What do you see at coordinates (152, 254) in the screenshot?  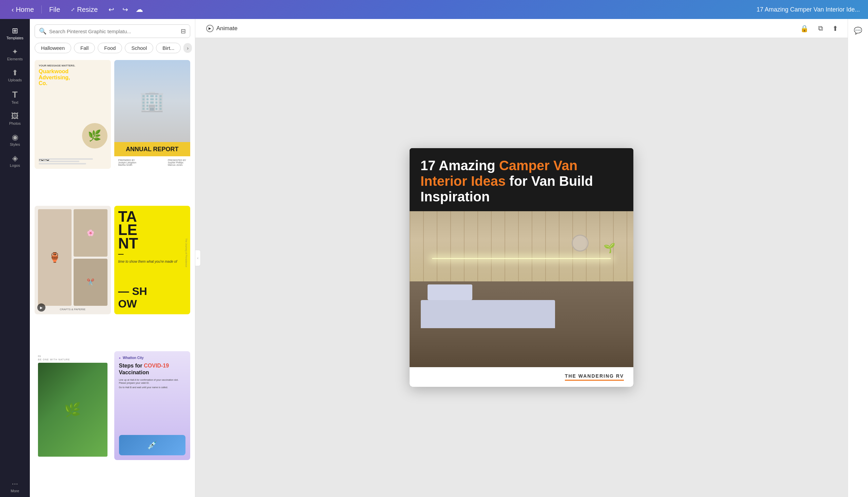 I see `card-talent-dash-row: —` at bounding box center [152, 254].